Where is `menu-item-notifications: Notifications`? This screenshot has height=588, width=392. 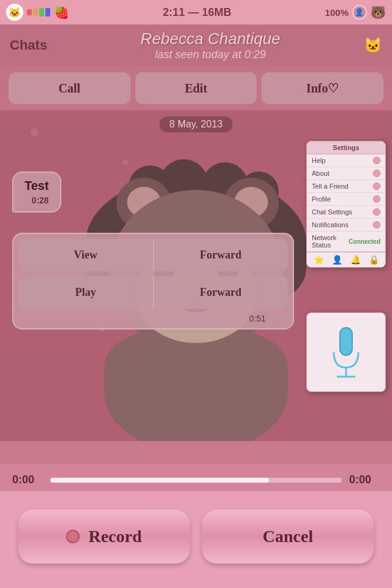
menu-item-notifications: Notifications is located at coordinates (346, 225).